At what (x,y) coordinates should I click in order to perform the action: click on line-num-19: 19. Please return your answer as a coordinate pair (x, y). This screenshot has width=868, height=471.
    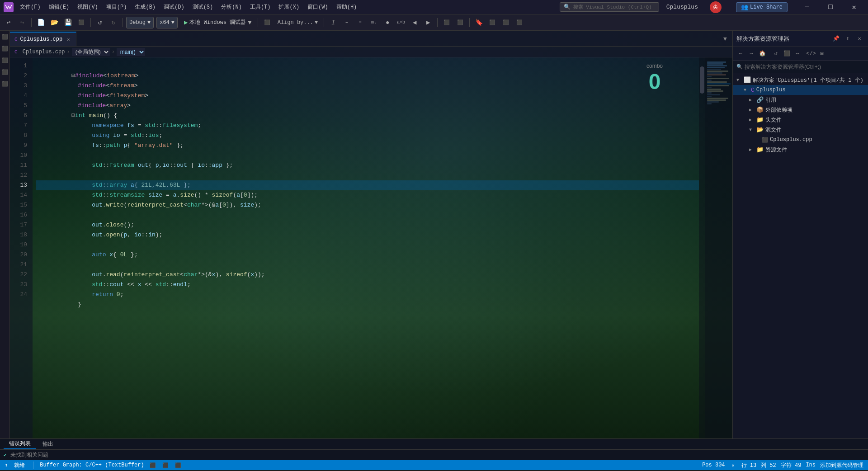
    Looking at the image, I should click on (19, 245).